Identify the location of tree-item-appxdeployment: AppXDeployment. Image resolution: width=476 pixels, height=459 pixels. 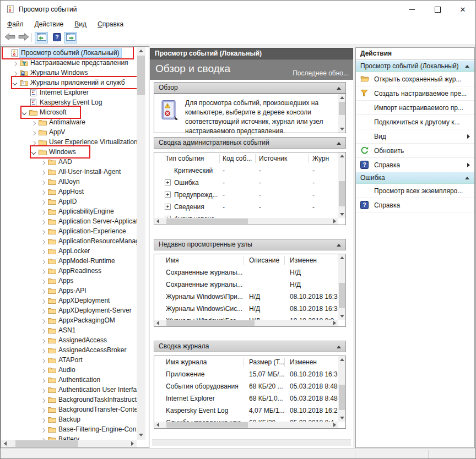
(69, 300).